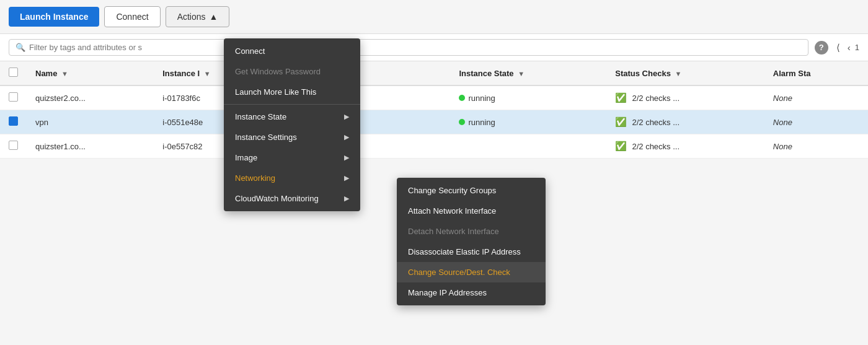  What do you see at coordinates (838, 48) in the screenshot?
I see `pagination-first-button: ⟨` at bounding box center [838, 48].